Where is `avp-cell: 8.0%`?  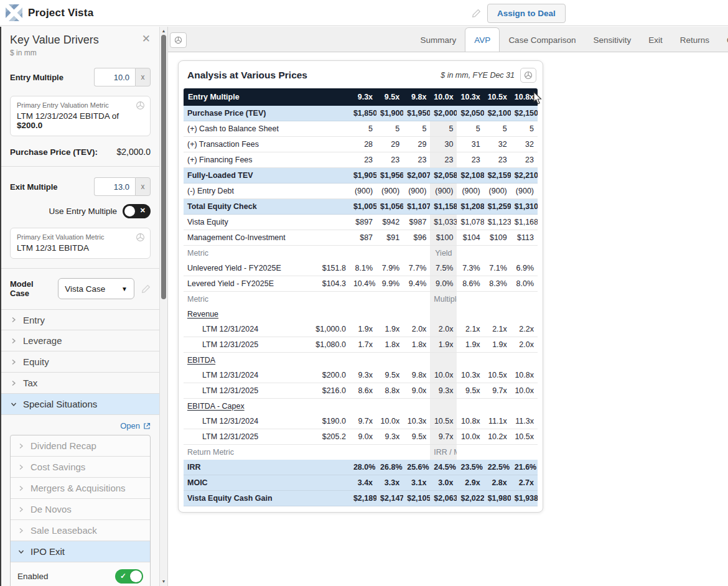
avp-cell: 8.0% is located at coordinates (524, 284).